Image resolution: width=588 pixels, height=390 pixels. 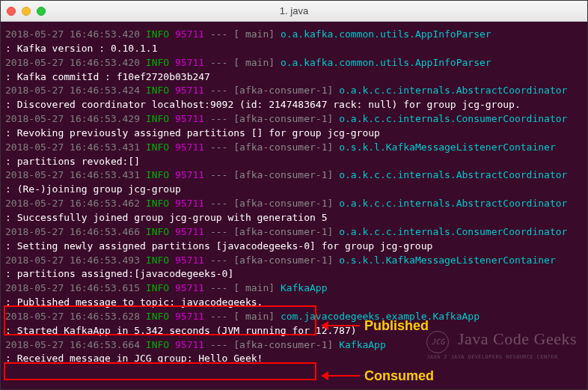 What do you see at coordinates (294, 105) in the screenshot?
I see `log-message: : Discovered coordinator localhost:9092 …` at bounding box center [294, 105].